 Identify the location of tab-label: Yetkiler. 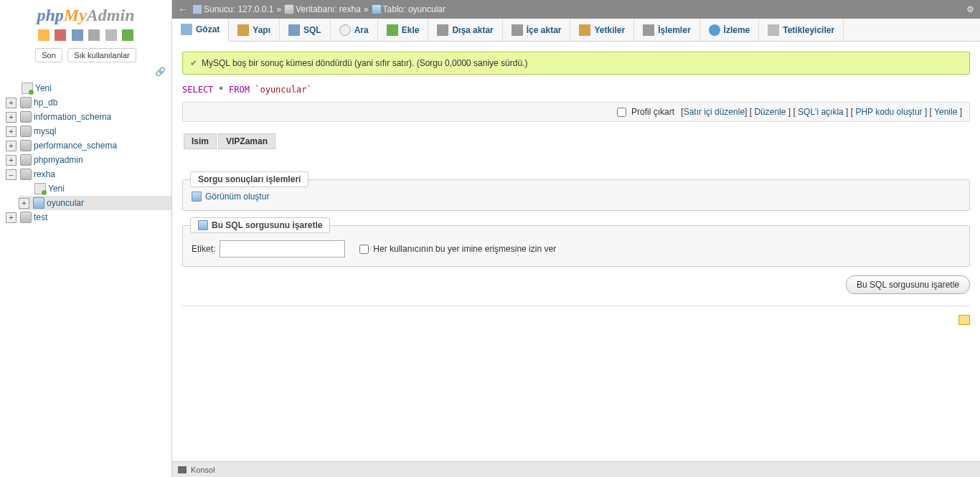
(610, 30).